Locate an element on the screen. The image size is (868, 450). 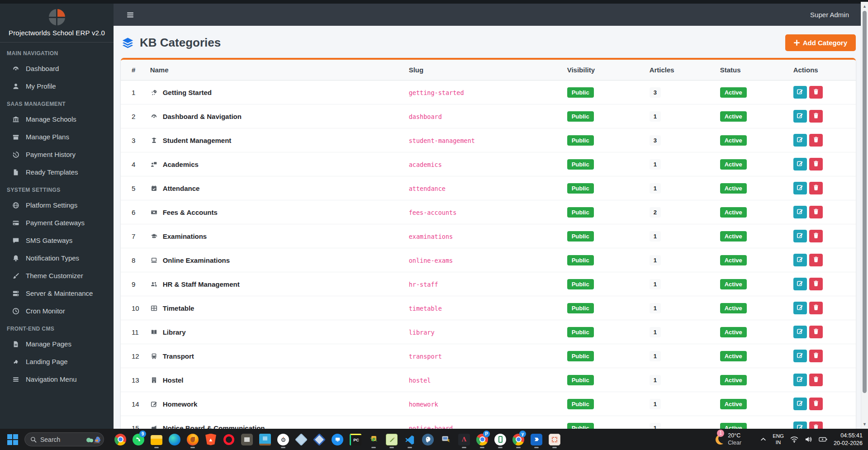
sidebar-item-cron-monitor: Cron Monitor is located at coordinates (57, 311).